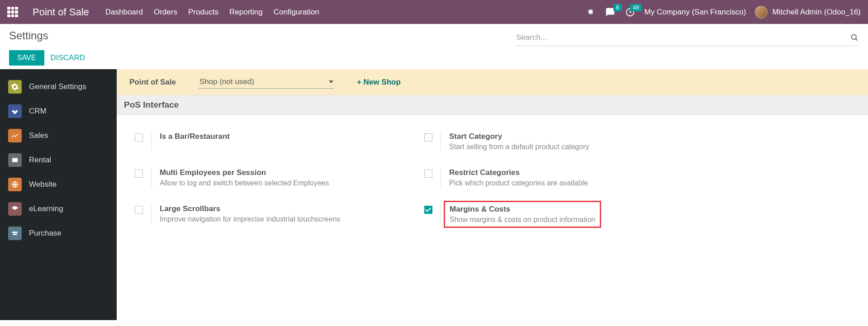 The height and width of the screenshot is (326, 868). I want to click on setting-title: Restrict Categories, so click(518, 173).